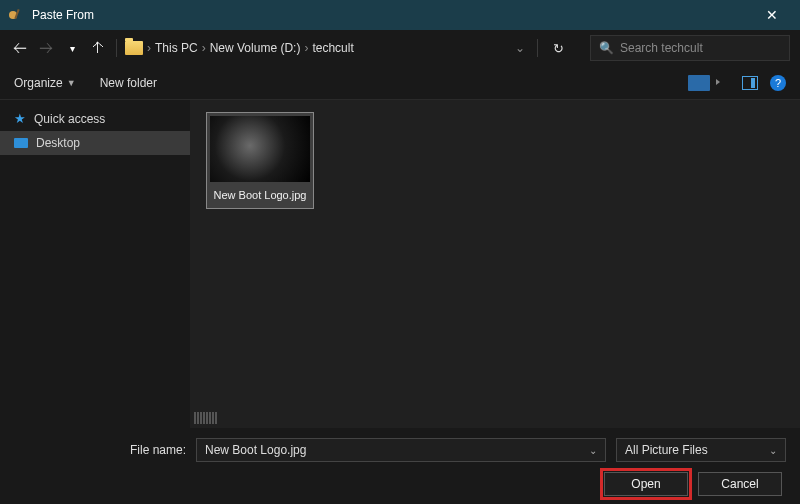 The image size is (800, 504). I want to click on resize-grip, so click(214, 418).